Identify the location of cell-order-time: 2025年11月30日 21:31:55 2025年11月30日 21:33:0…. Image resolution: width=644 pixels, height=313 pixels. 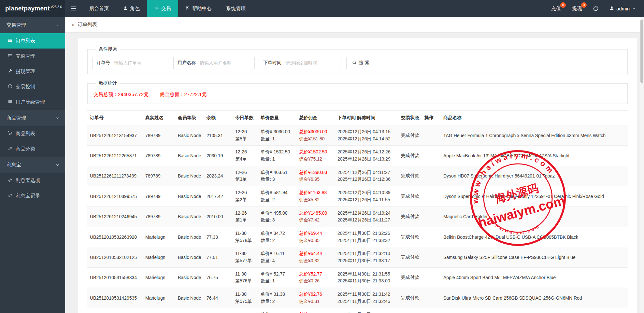
(367, 277).